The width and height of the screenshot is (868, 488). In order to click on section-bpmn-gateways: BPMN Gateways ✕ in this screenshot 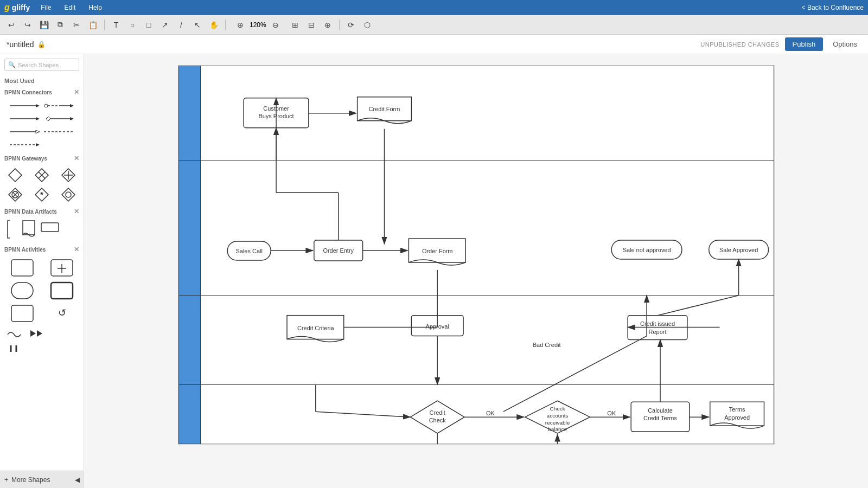, I will do `click(42, 158)`.